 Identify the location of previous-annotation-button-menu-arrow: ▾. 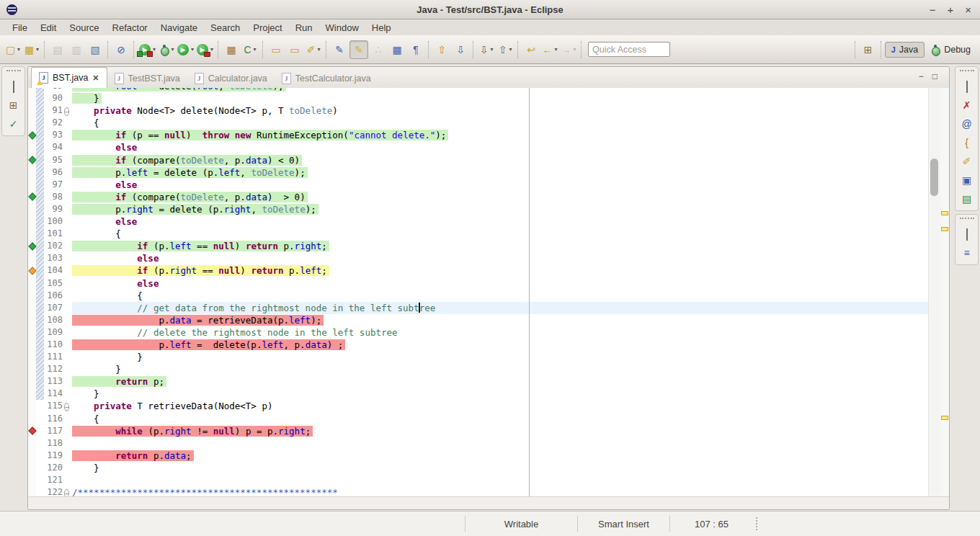
(510, 49).